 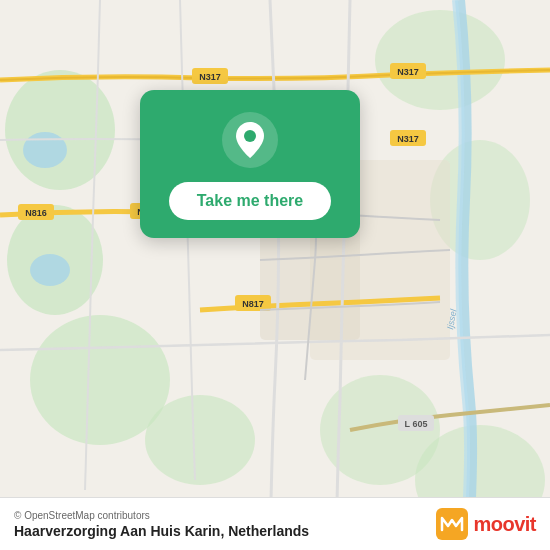 What do you see at coordinates (275, 524) in the screenshot?
I see `bottom-bar: © OpenStreetMap contributors Haarverzorg…` at bounding box center [275, 524].